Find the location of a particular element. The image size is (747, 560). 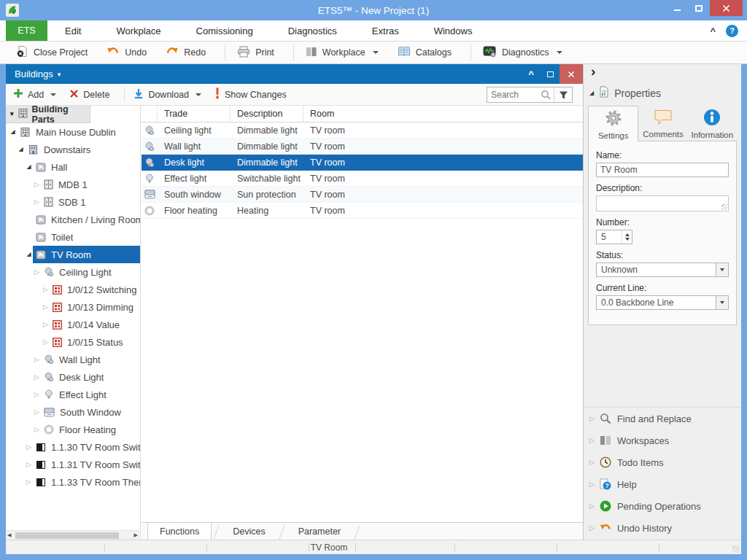

search-input is located at coordinates (514, 95).